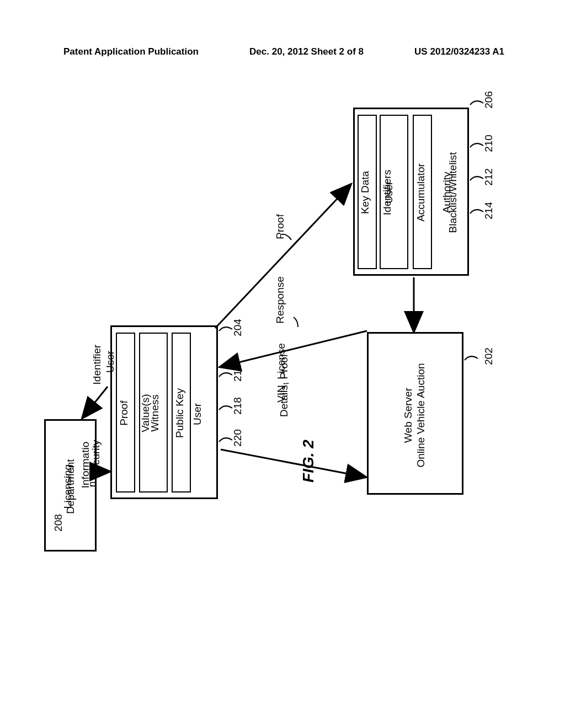  What do you see at coordinates (110, 362) in the screenshot?
I see `edge-userid-1: User` at bounding box center [110, 362].